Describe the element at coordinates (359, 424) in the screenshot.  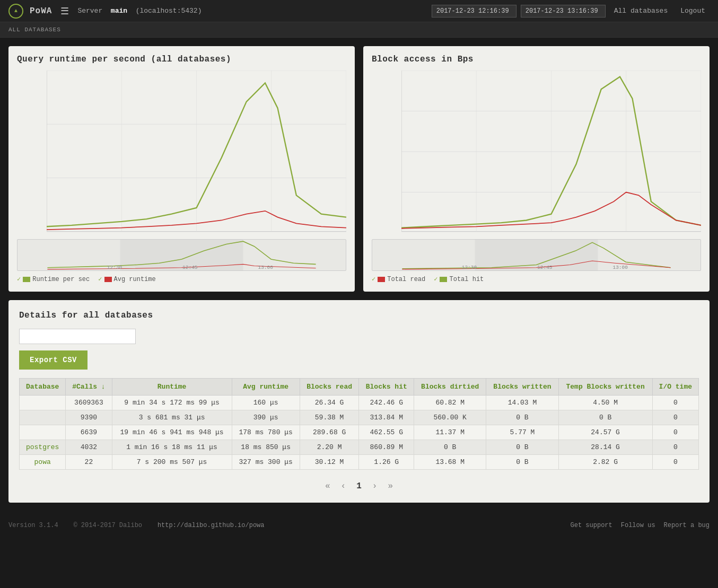
I see `data-table: Database #Calls ↓ Runtime Avg runtime Bl…` at that location.